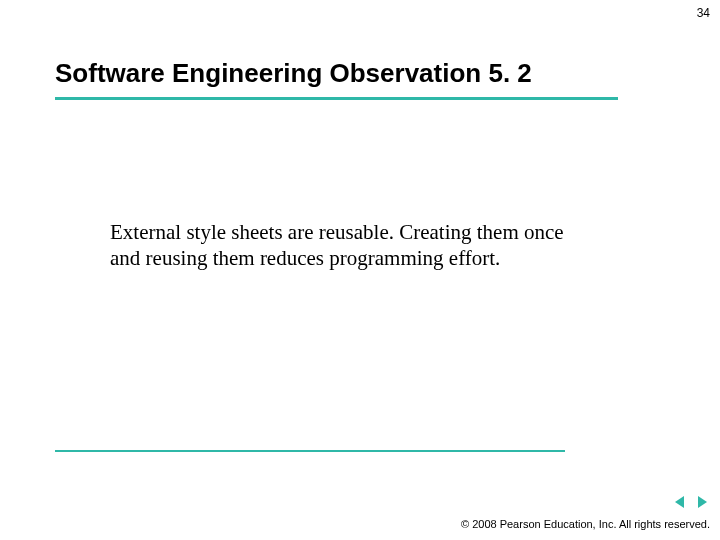 The height and width of the screenshot is (540, 720). I want to click on slide-body: External style sheets are reusable. Crea…, so click(350, 246).